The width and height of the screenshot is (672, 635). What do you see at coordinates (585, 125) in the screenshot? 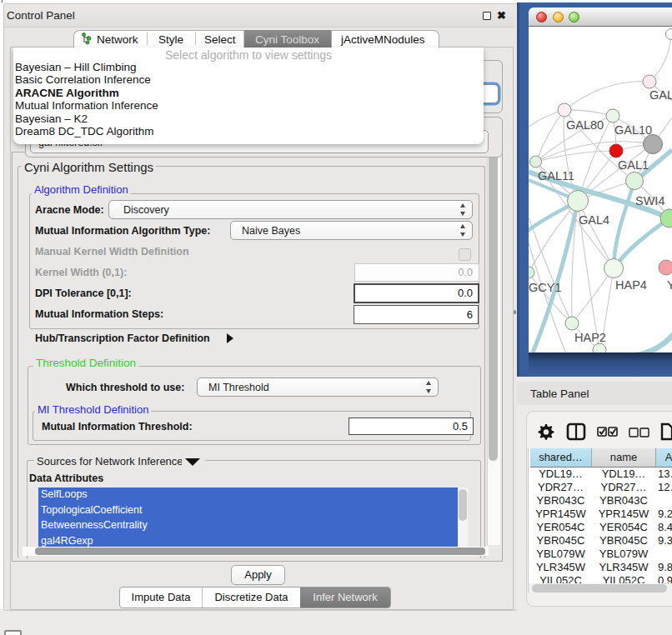
I see `svg-text: GAL80` at bounding box center [585, 125].